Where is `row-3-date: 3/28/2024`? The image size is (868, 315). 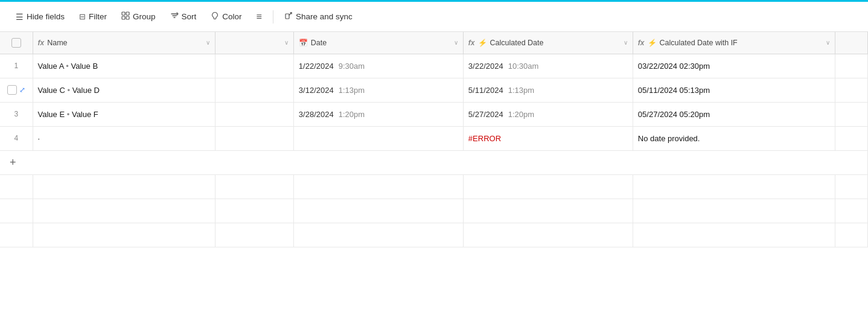 row-3-date: 3/28/2024 is located at coordinates (316, 115).